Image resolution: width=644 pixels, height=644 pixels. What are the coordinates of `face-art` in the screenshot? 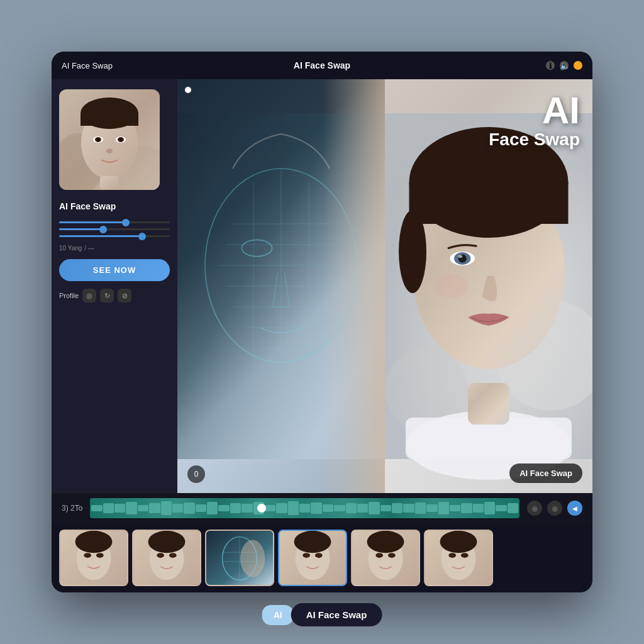 It's located at (109, 140).